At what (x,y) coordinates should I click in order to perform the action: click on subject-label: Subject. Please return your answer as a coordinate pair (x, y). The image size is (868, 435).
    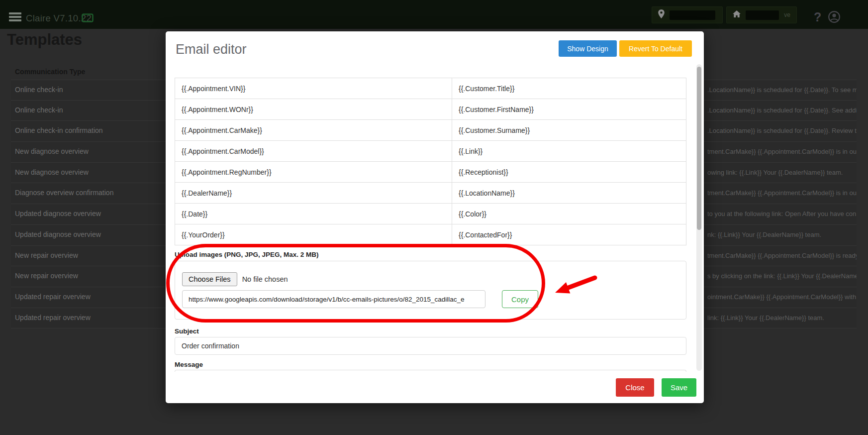
    Looking at the image, I should click on (187, 331).